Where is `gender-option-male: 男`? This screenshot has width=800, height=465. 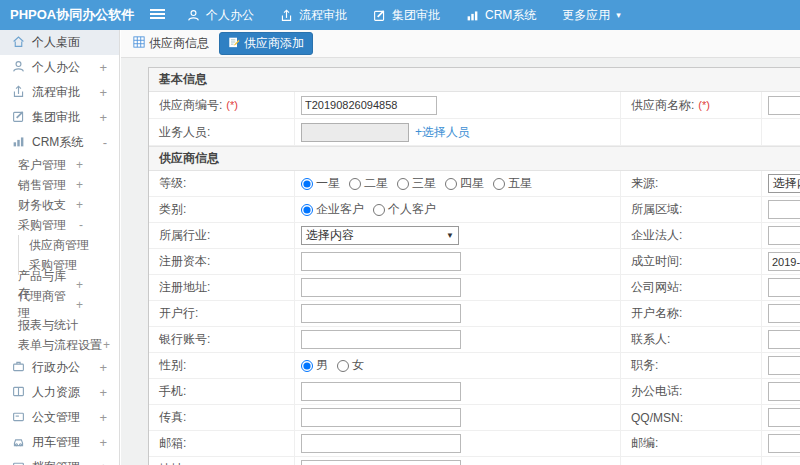
gender-option-male: 男 is located at coordinates (314, 366).